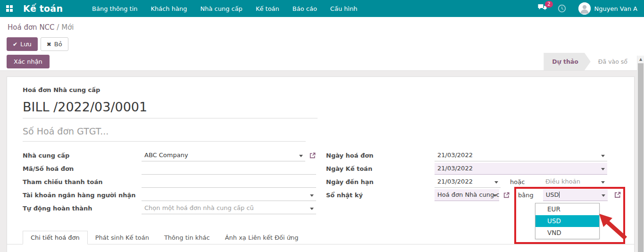  I want to click on menu-item-customers: Khách hàng, so click(169, 8).